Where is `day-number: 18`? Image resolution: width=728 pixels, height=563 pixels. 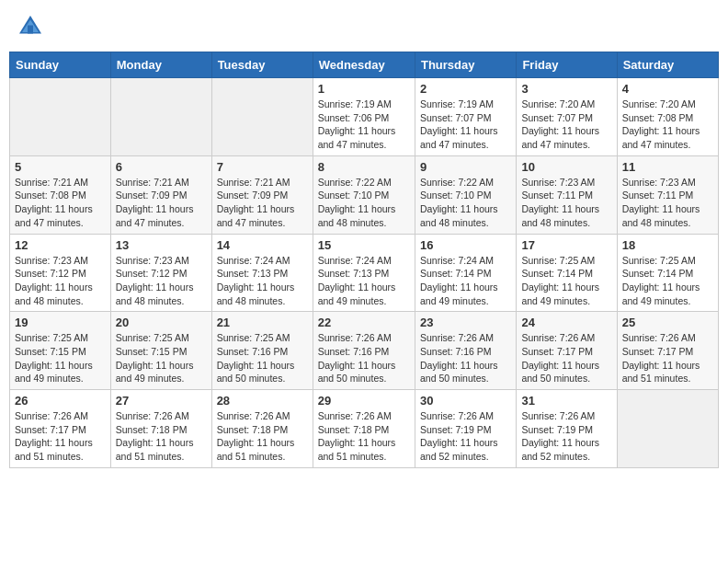
day-number: 18 is located at coordinates (667, 245).